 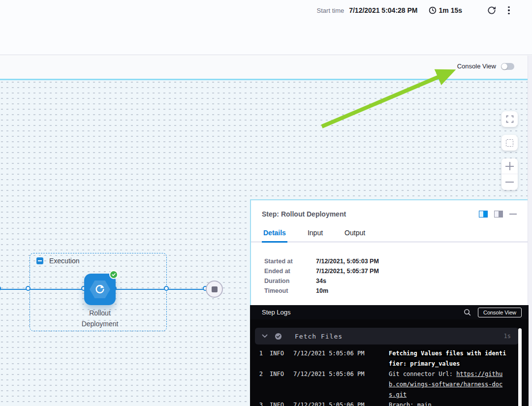 What do you see at coordinates (486, 66) in the screenshot?
I see `console-view-control: Console View` at bounding box center [486, 66].